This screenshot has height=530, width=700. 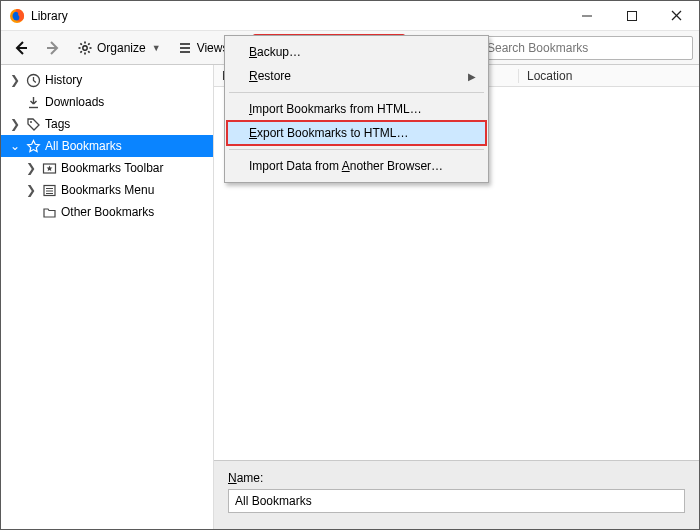 What do you see at coordinates (577, 48) in the screenshot?
I see `search-input: Search Bookmarks` at bounding box center [577, 48].